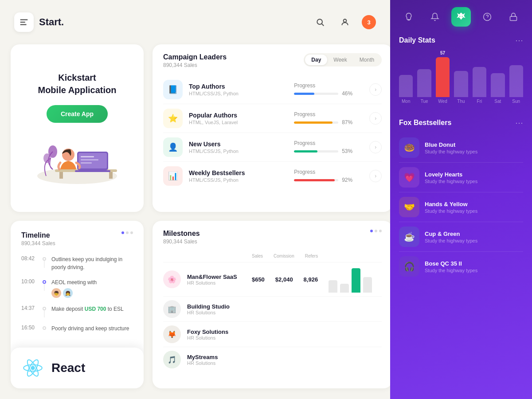 Image resolution: width=532 pixels, height=399 pixels. Describe the element at coordinates (212, 279) in the screenshot. I see `milestone-info: Man&Flower SaaS HR Solutions` at that location.